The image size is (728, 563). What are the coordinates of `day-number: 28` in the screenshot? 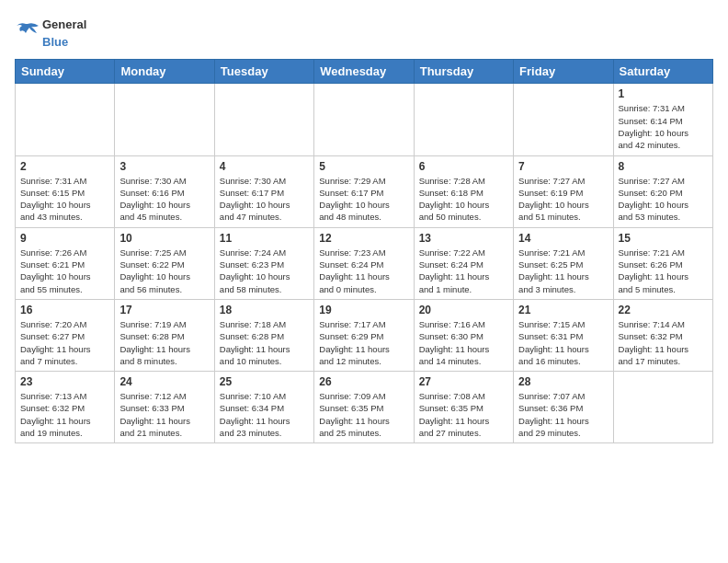 It's located at (563, 382).